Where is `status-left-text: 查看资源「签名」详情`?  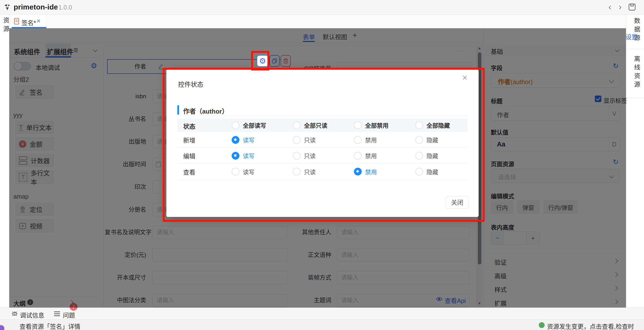 status-left-text: 查看资源「签名」详情 is located at coordinates (50, 326).